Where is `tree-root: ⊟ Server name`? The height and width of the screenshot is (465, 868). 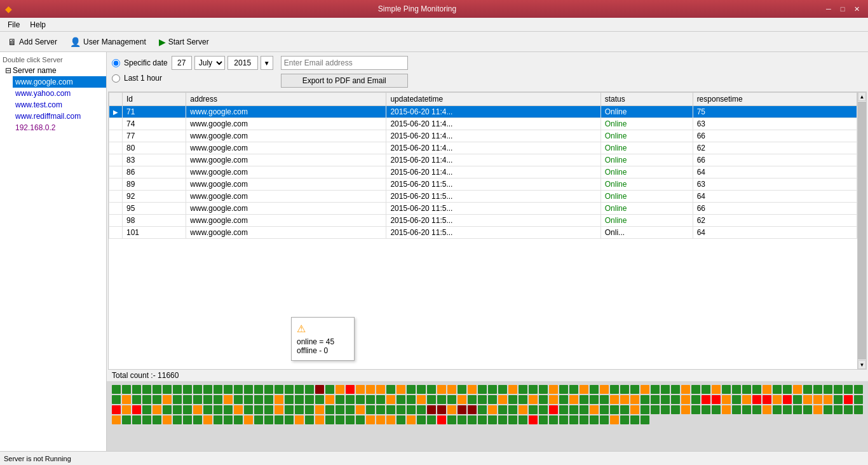
tree-root: ⊟ Server name is located at coordinates (55, 71).